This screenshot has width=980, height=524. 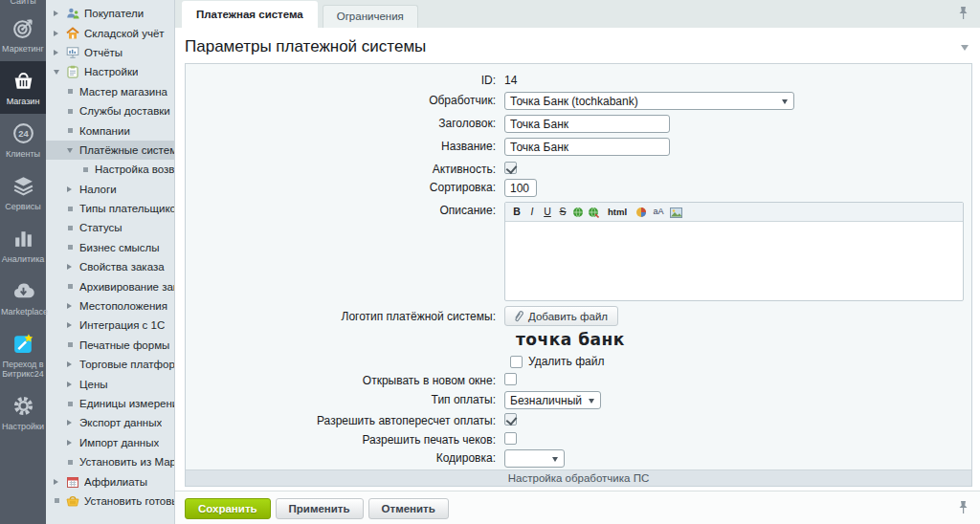 What do you see at coordinates (641, 212) in the screenshot?
I see `text-color-icon` at bounding box center [641, 212].